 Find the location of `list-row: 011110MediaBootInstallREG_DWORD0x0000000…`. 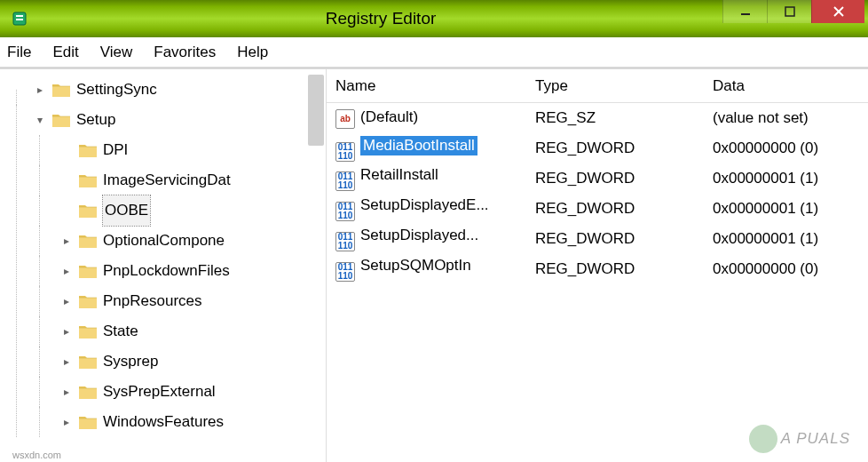

list-row: 011110MediaBootInstallREG_DWORD0x0000000… is located at coordinates (597, 148).